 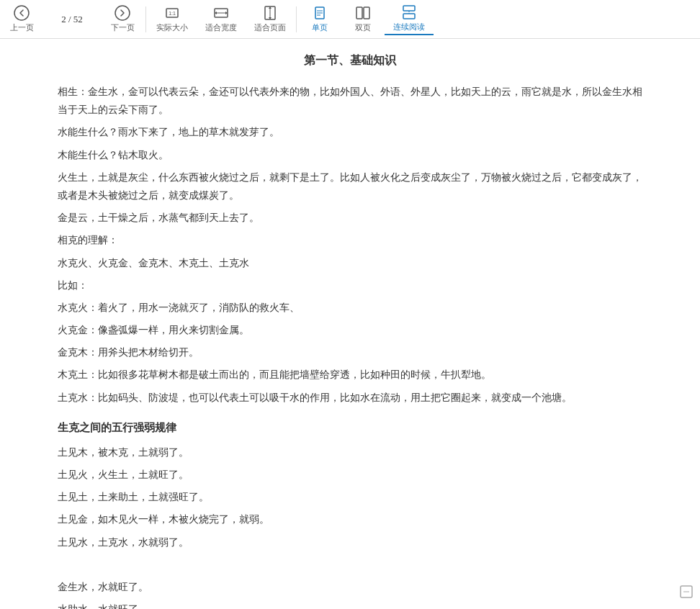 What do you see at coordinates (320, 27) in the screenshot?
I see `single-page-label: 单页` at bounding box center [320, 27].